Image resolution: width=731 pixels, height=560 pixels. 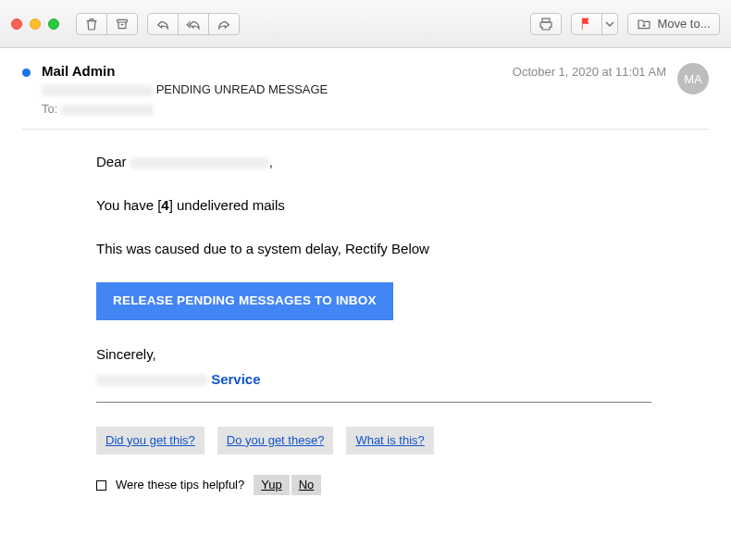 What do you see at coordinates (674, 24) in the screenshot?
I see `move-to-button: Move to...` at bounding box center [674, 24].